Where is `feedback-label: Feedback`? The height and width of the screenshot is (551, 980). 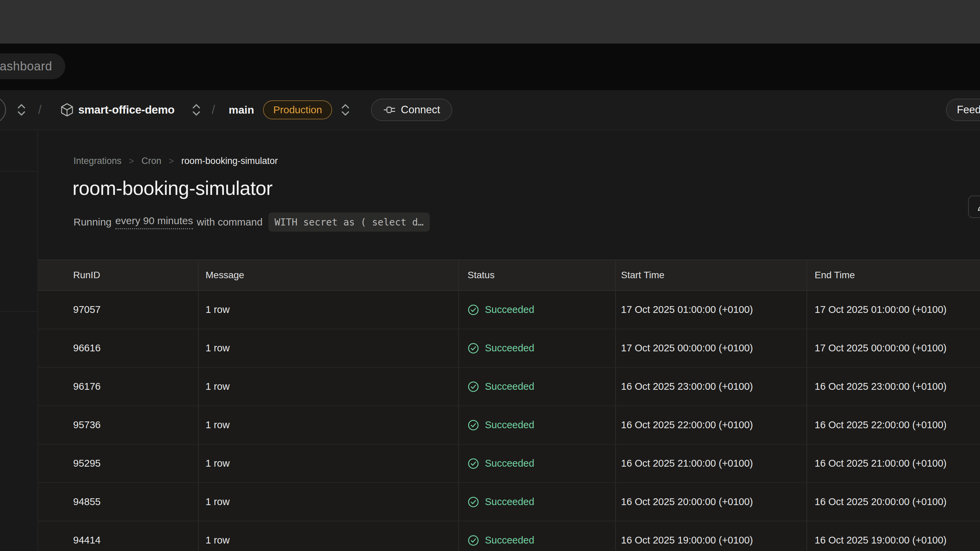
feedback-label: Feedback is located at coordinates (969, 110).